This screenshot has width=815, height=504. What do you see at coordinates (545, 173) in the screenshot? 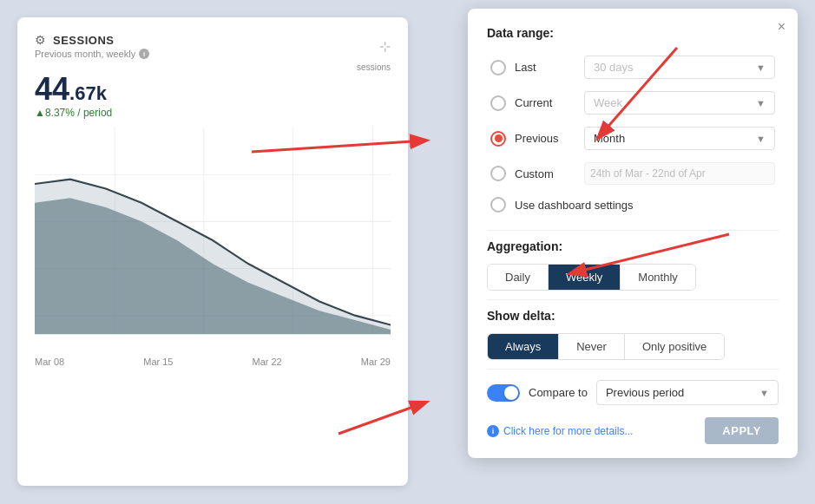
I see `label-custom: Custom` at bounding box center [545, 173].